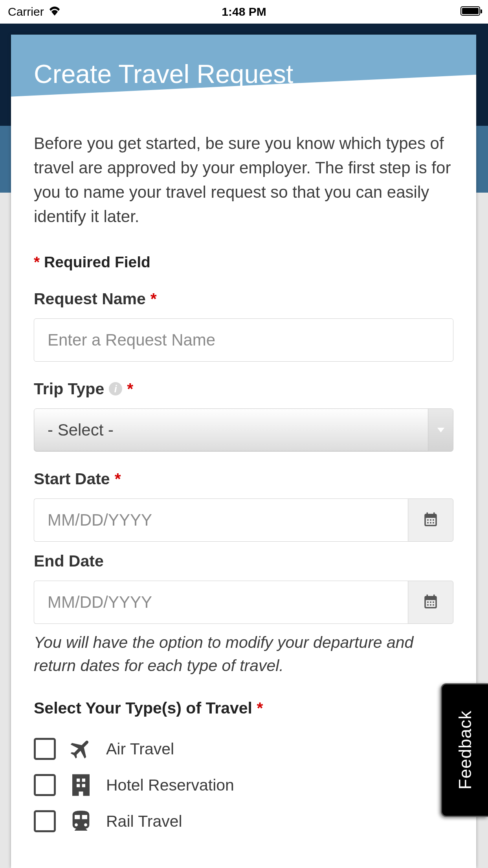 Image resolution: width=488 pixels, height=868 pixels. What do you see at coordinates (244, 479) in the screenshot?
I see `start-date-label: Start Date *` at bounding box center [244, 479].